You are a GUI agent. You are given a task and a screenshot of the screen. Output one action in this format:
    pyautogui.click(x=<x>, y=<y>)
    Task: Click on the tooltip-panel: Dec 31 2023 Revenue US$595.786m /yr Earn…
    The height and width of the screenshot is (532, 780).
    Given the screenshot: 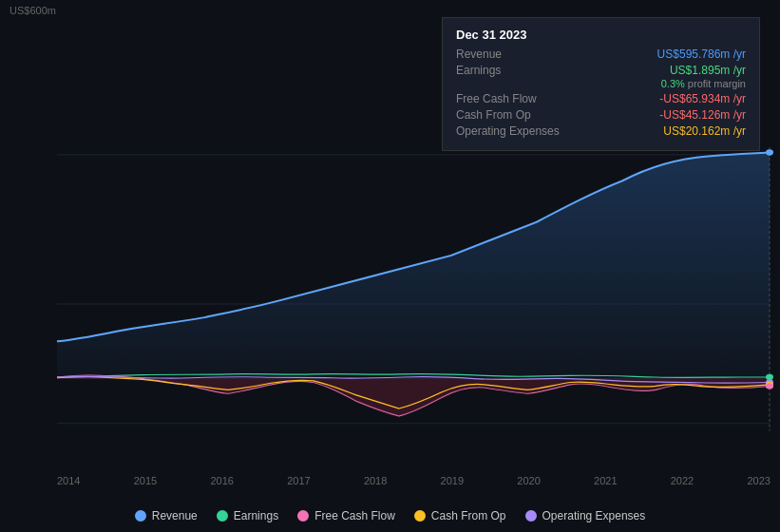 What is the action you would take?
    pyautogui.click(x=600, y=84)
    